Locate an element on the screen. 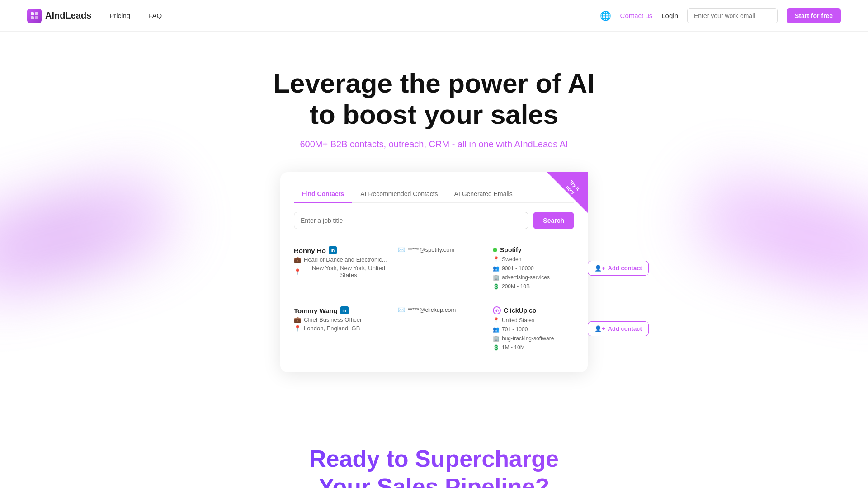 This screenshot has height=488, width=868. job-title-input is located at coordinates (411, 221).